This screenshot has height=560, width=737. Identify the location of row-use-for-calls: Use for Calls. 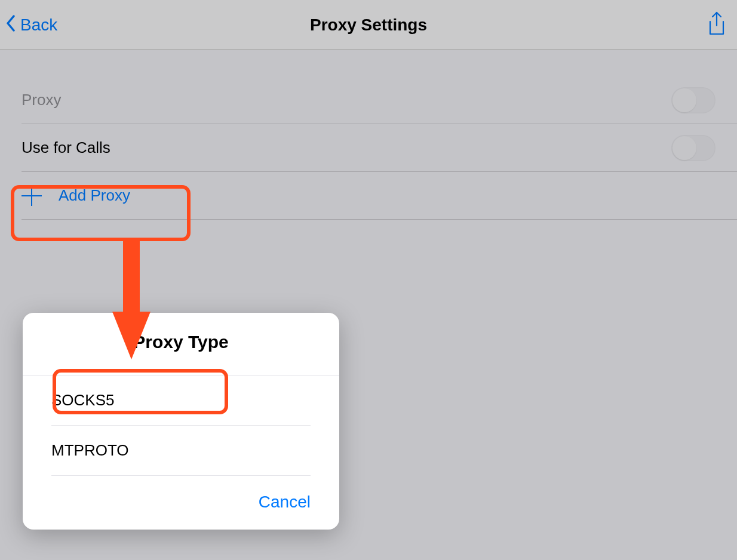
(379, 148).